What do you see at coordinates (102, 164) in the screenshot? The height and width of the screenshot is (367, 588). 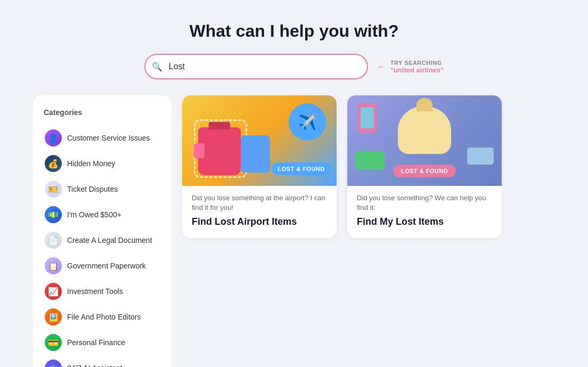 I see `sidebar-item-hidden-money: 💰 Hidden Money` at bounding box center [102, 164].